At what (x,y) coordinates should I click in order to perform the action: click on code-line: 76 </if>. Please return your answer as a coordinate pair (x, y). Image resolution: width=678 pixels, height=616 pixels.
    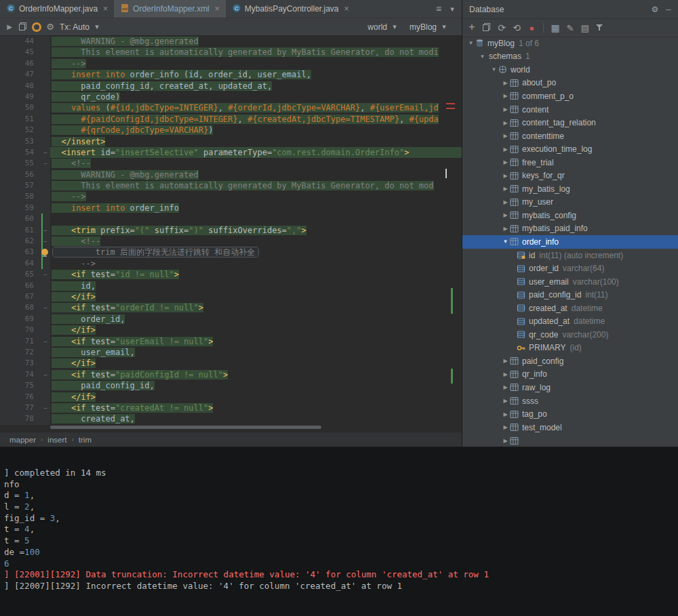
    Looking at the image, I should click on (231, 397).